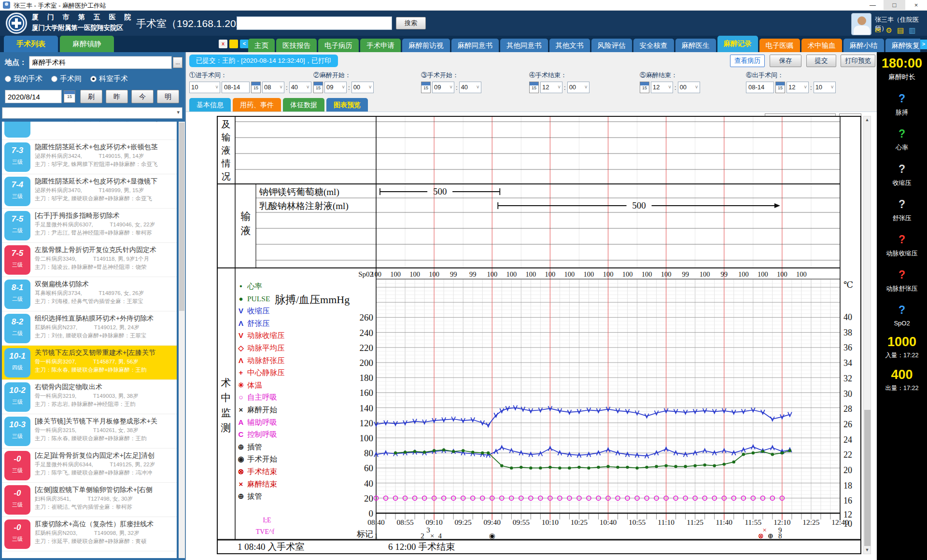 The width and height of the screenshot is (927, 560). Describe the element at coordinates (24, 79) in the screenshot. I see `radio-我的手术: 我的手术` at that location.